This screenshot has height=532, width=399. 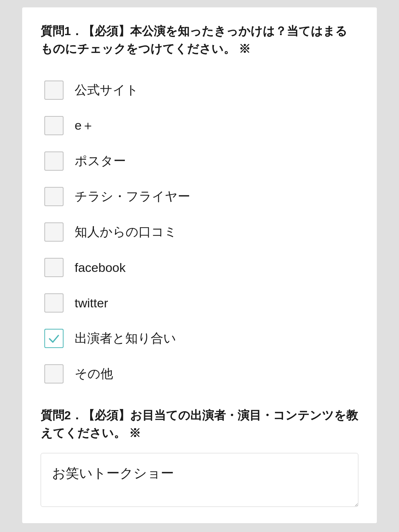 What do you see at coordinates (54, 303) in the screenshot?
I see `checkbox-box-twitter` at bounding box center [54, 303].